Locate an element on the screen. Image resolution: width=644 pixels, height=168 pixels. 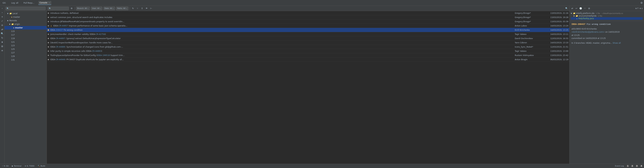
tab-log-all: Log: all is located at coordinates (15, 3).